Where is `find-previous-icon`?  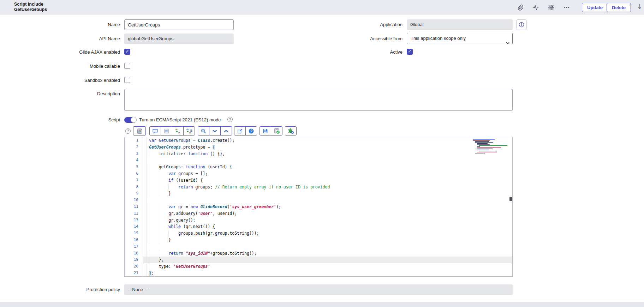
find-previous-icon is located at coordinates (226, 131).